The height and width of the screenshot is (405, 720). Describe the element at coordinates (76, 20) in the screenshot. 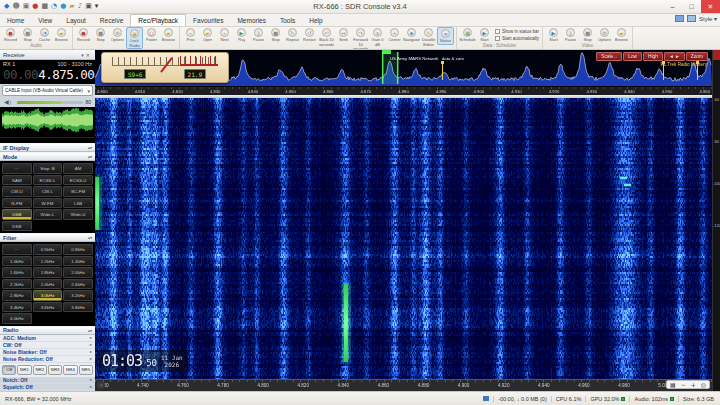

I see `menu-tab-layout: Layout` at that location.